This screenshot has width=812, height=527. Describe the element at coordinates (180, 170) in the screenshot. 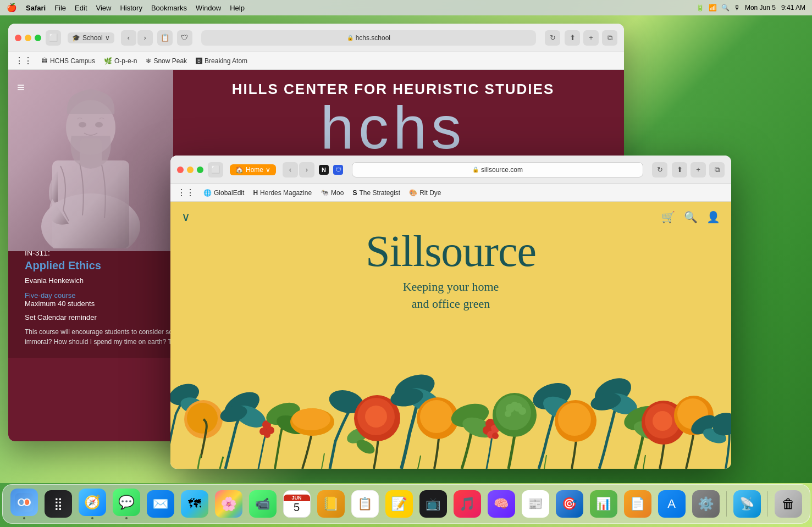

I see `close-button-sillsource` at that location.